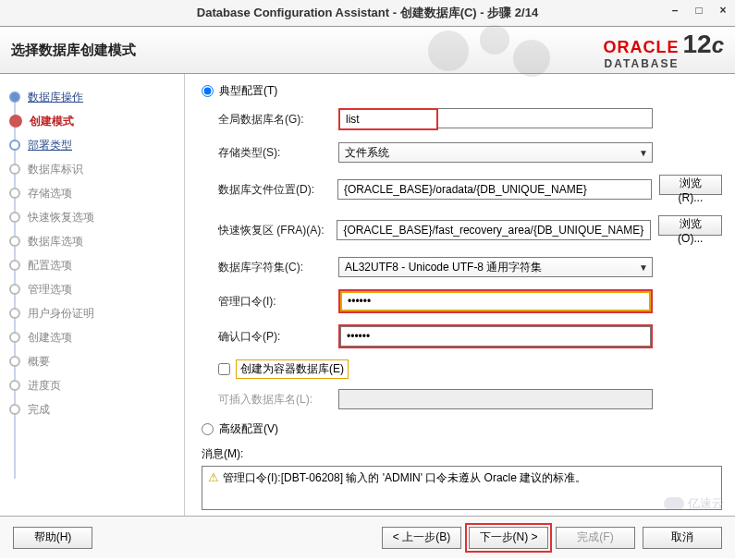  Describe the element at coordinates (368, 50) in the screenshot. I see `header-banner: 选择数据库创建模式 ORACLE DATABASE 12c` at that location.